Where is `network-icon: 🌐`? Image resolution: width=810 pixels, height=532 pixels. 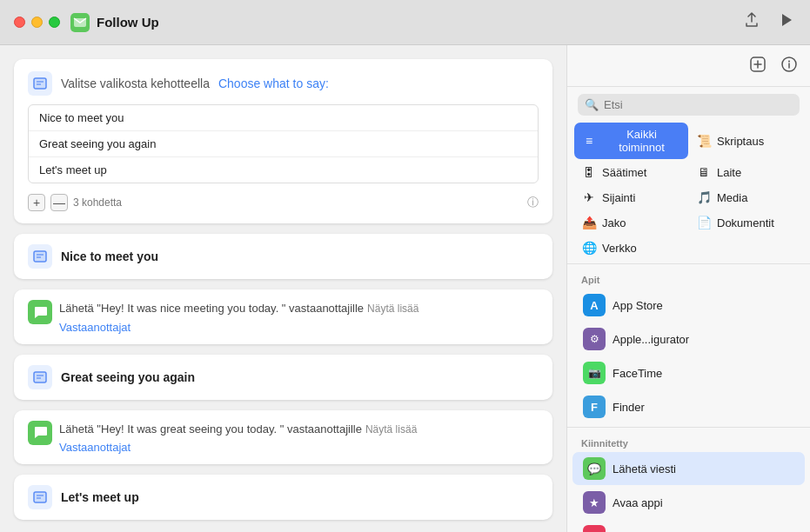
network-icon: 🌐 is located at coordinates (589, 248).